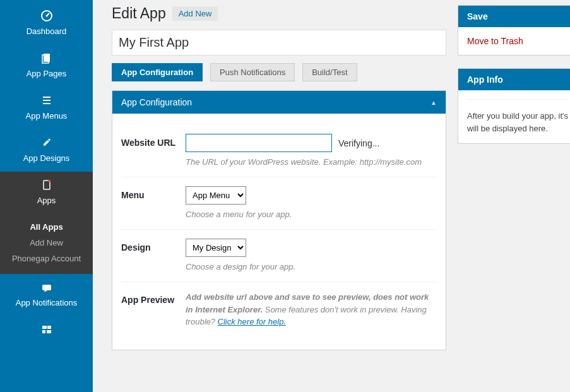  What do you see at coordinates (330, 72) in the screenshot?
I see `tab-build-test: Build/Test` at bounding box center [330, 72].